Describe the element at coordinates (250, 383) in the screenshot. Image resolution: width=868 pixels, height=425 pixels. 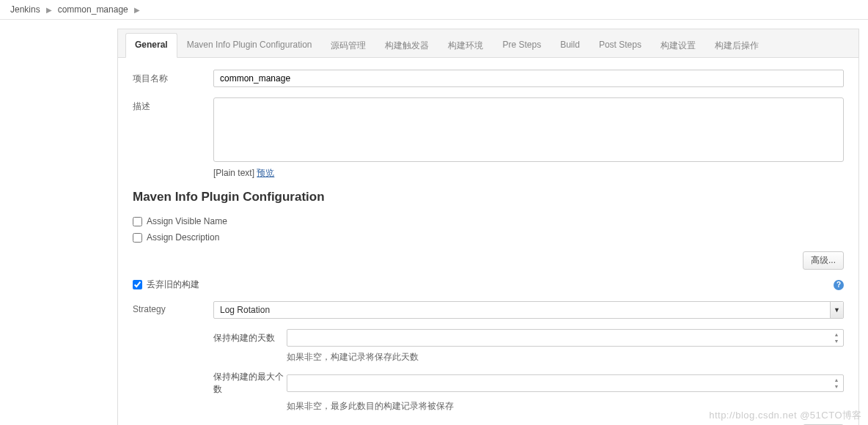
I see `keep-max-label: 保持构建的最大个数` at that location.